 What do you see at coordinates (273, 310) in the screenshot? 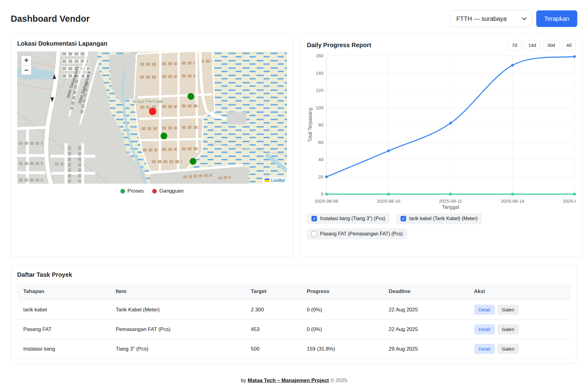
I see `cell-target: 2.300` at bounding box center [273, 310].